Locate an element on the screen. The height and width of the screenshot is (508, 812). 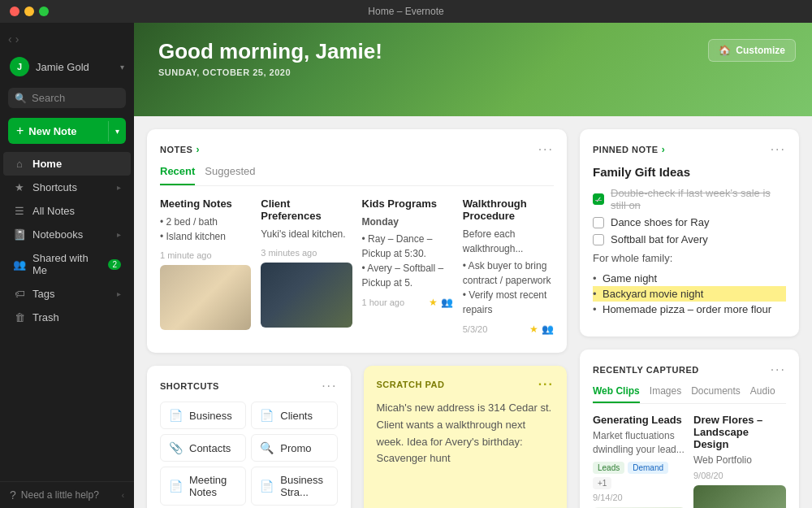
note-body-client: Yuki's ideal kitchen. is located at coordinates (306, 234).